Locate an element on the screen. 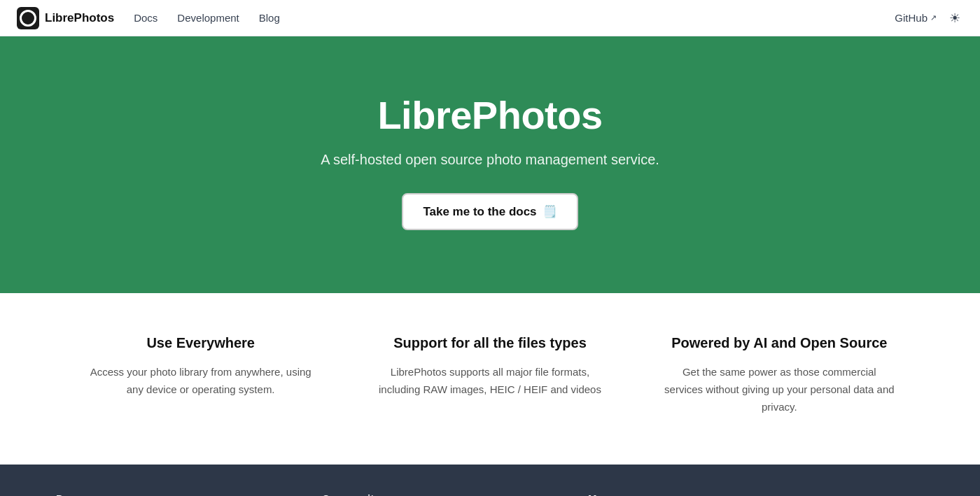 The height and width of the screenshot is (496, 980). feature-title-1: Support for all the files types is located at coordinates (490, 343).